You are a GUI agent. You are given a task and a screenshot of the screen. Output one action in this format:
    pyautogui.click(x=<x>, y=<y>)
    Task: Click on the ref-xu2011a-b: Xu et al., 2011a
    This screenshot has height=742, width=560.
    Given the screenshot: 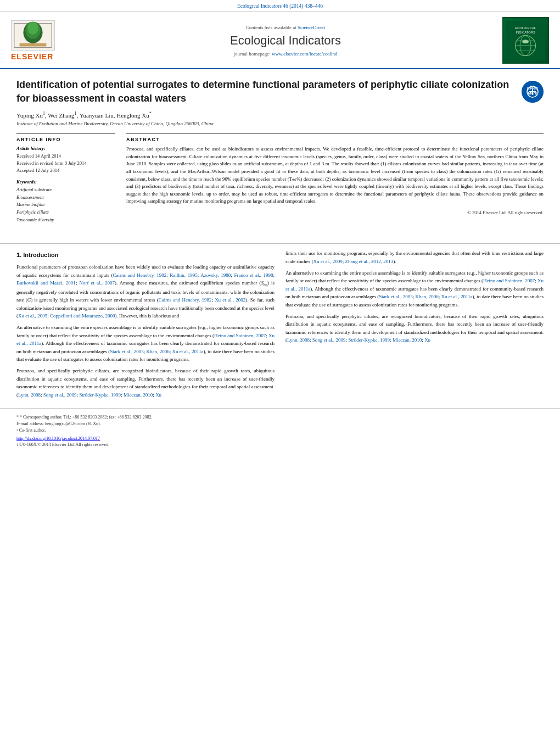 What is the action you would take?
    pyautogui.click(x=188, y=352)
    